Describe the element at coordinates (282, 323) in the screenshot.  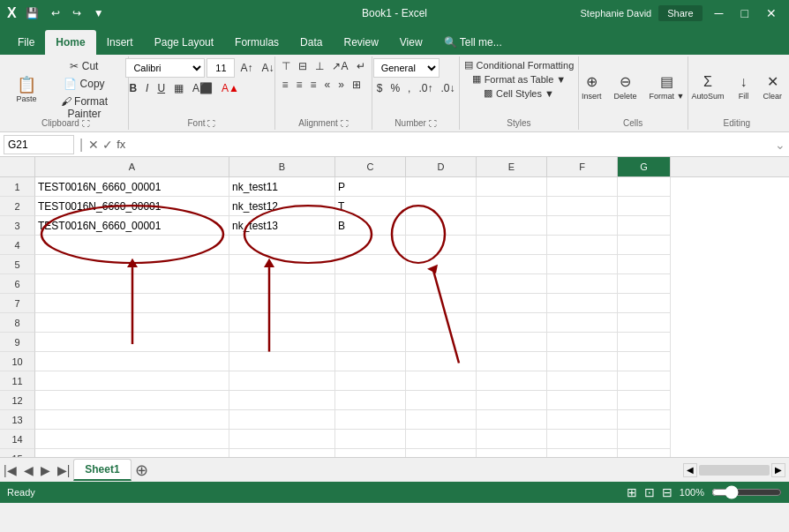
I see `cell-b8` at that location.